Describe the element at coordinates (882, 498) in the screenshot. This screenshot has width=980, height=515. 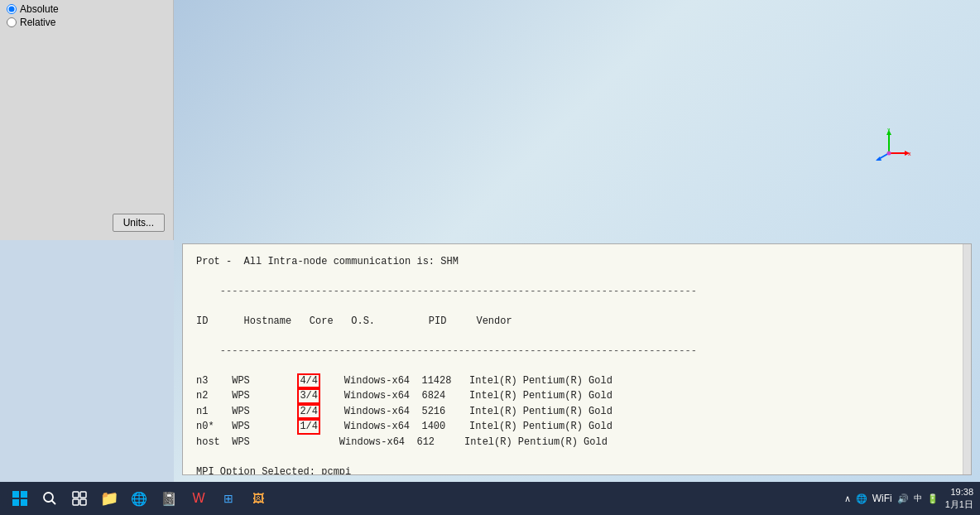
I see `wifi-icon: WiFi` at that location.